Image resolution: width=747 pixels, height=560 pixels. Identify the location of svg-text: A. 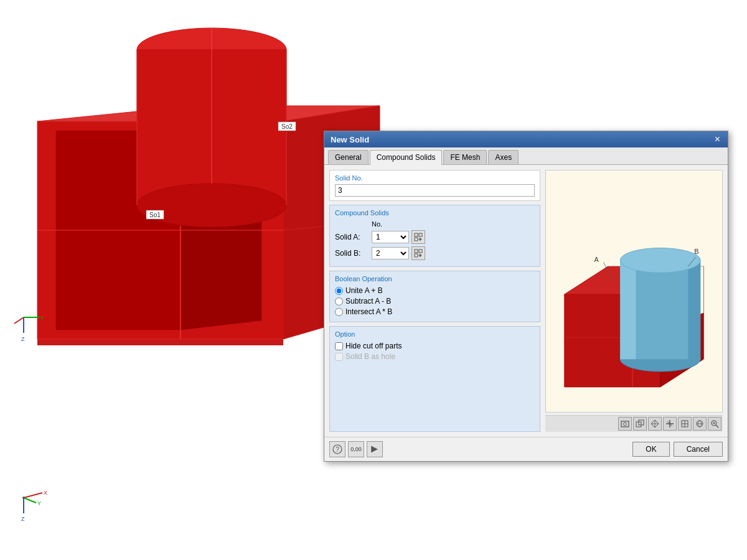
(596, 259).